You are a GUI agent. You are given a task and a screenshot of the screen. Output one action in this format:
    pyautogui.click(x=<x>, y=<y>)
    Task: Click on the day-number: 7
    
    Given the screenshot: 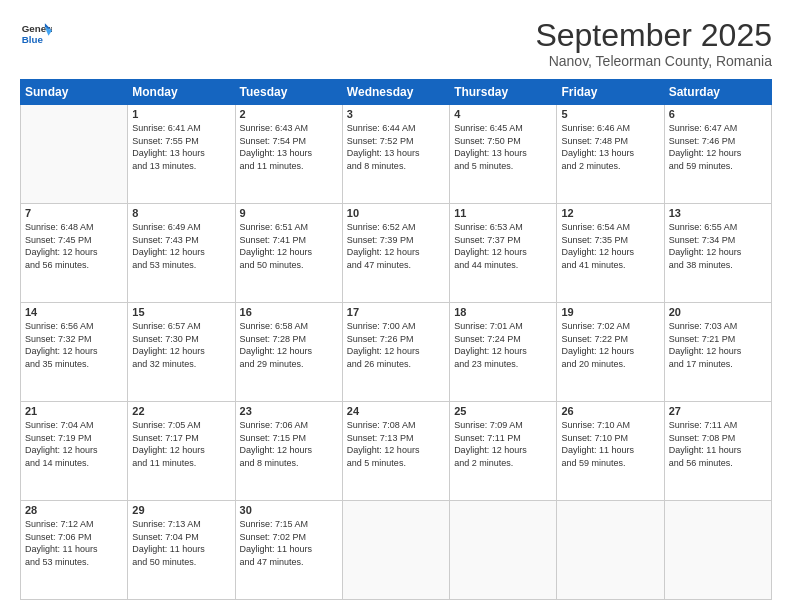 What is the action you would take?
    pyautogui.click(x=74, y=213)
    